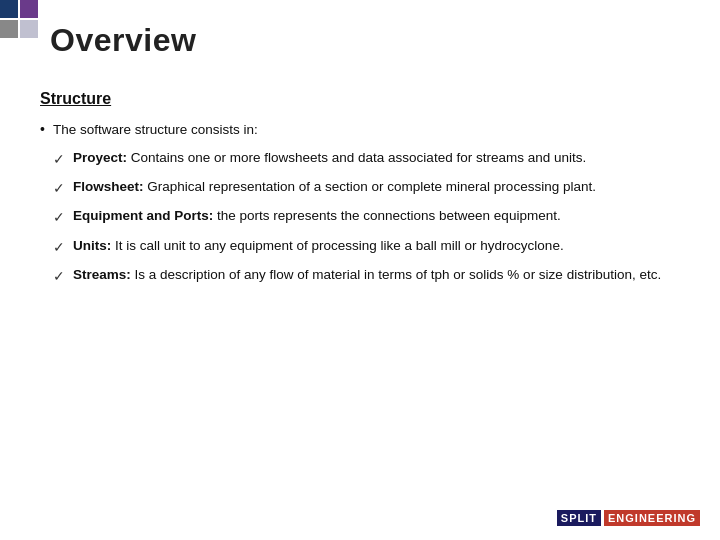  Describe the element at coordinates (398, 274) in the screenshot. I see `item-description: Is a description of any flow of material…` at that location.